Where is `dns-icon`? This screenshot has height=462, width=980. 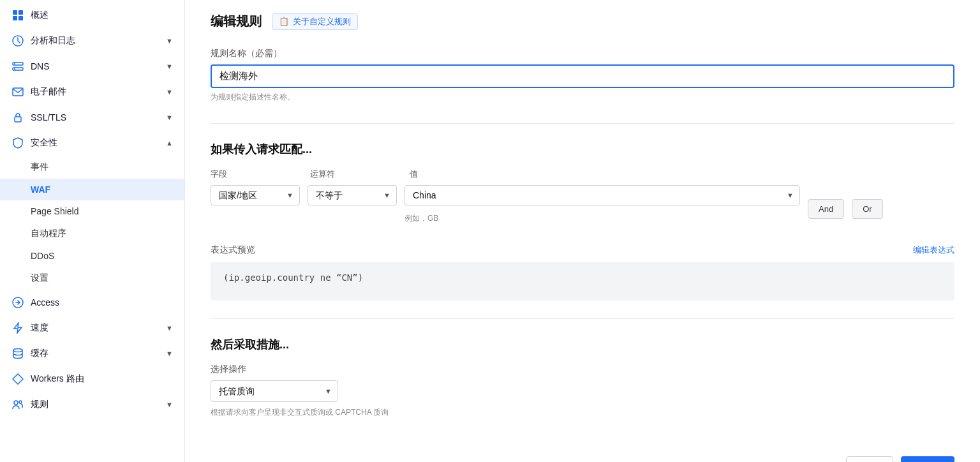
dns-icon is located at coordinates (18, 66).